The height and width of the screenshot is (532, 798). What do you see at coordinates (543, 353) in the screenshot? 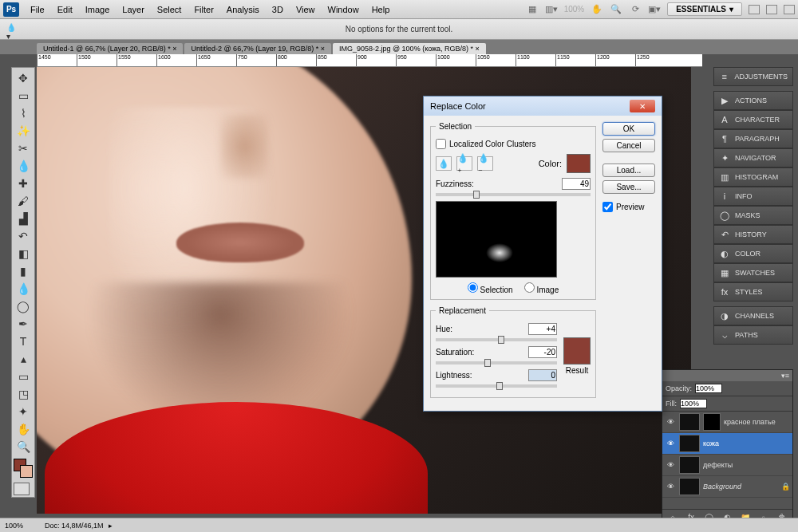
I see `saturation-input` at bounding box center [543, 353].